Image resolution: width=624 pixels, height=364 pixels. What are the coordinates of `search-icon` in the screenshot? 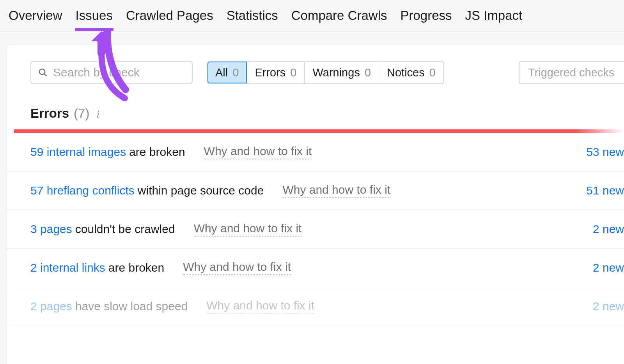 It's located at (43, 72).